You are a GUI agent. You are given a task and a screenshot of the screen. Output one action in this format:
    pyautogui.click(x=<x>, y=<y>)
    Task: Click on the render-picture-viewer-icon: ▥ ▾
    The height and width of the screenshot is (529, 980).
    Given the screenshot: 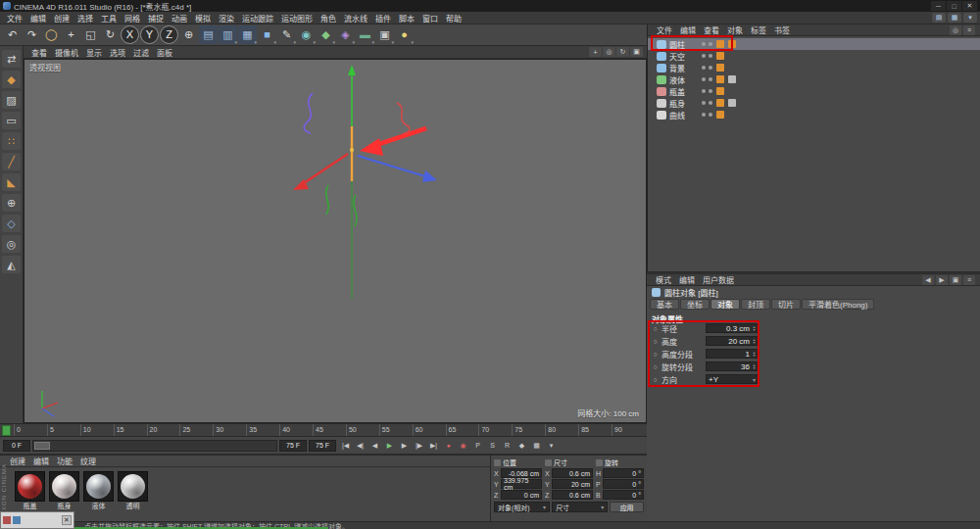 What is the action you would take?
    pyautogui.click(x=227, y=35)
    